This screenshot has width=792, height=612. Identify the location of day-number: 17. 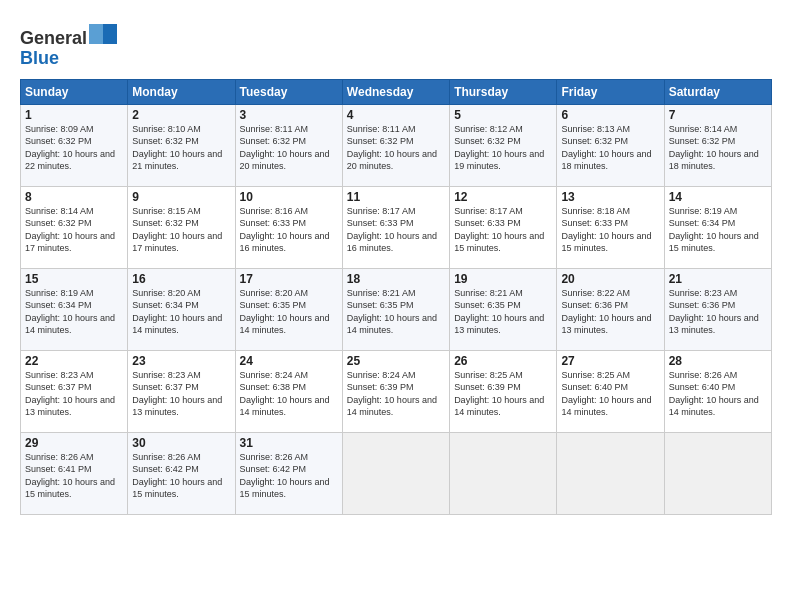
(289, 279).